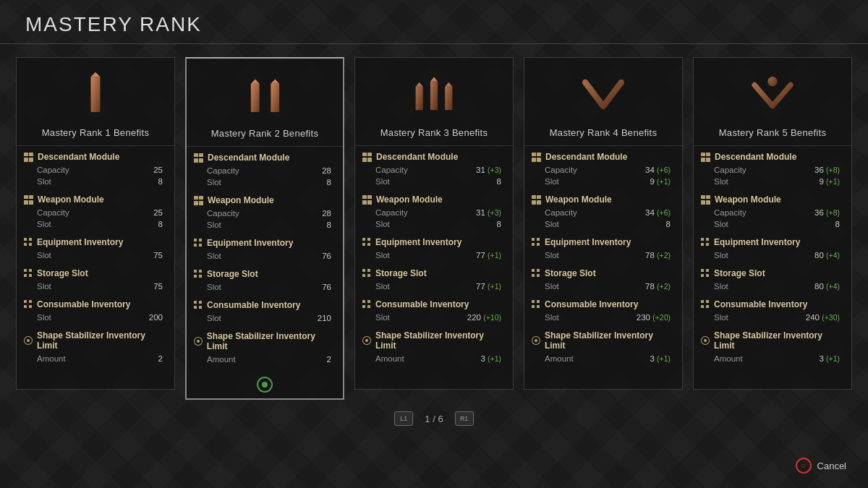 The width and height of the screenshot is (868, 488). What do you see at coordinates (265, 135) in the screenshot?
I see `card-title-2: Mastery Rank 2 Benefits` at bounding box center [265, 135].